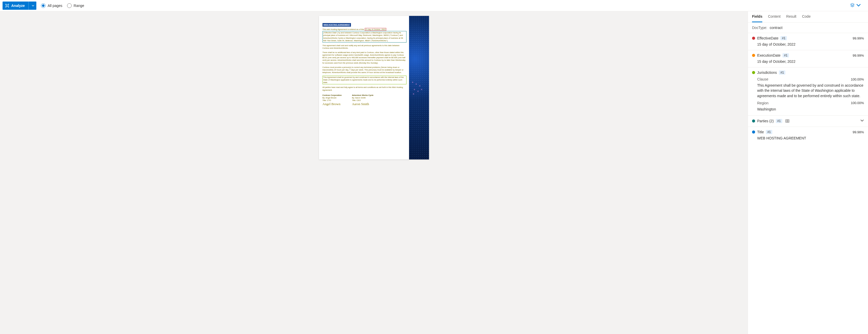 This screenshot has height=334, width=868. I want to click on field-name: Title, so click(761, 132).